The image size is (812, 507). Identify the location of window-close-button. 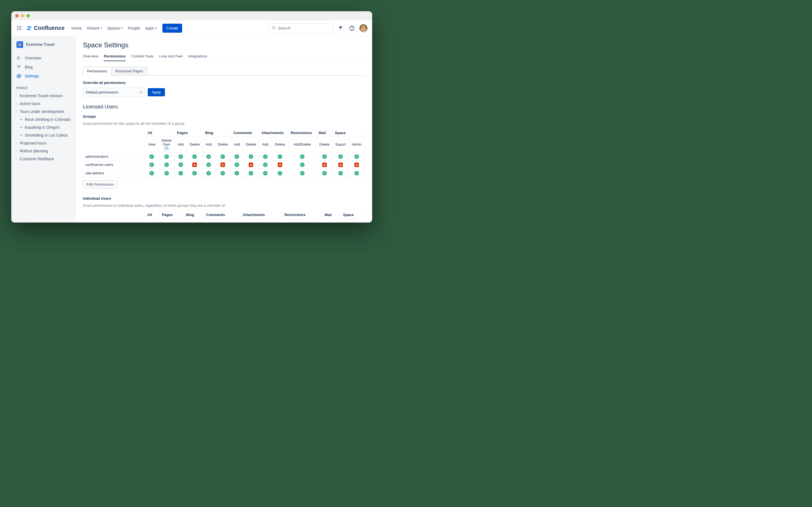
(17, 16).